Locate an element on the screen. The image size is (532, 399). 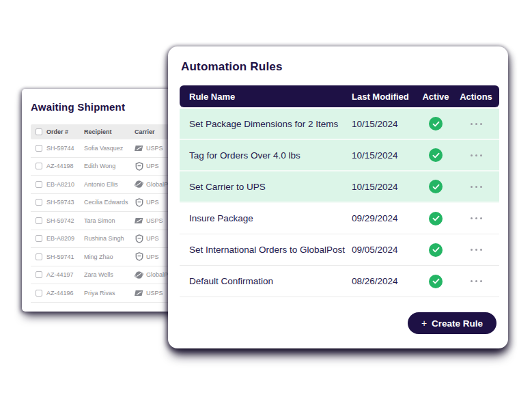
column-header-order: Order # is located at coordinates (66, 132).